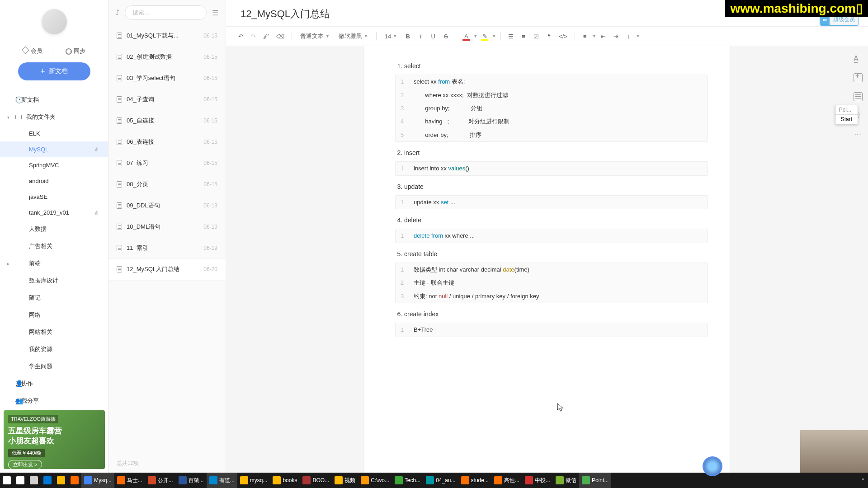  What do you see at coordinates (858, 59) in the screenshot?
I see `text-mode-icon: A̲` at bounding box center [858, 59].